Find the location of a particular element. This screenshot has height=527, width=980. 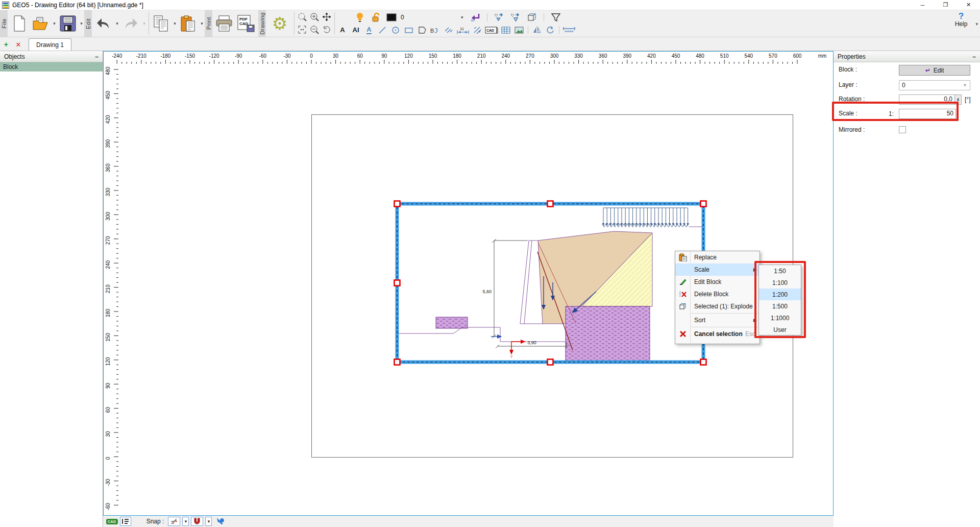

objects-panel-title: Objects is located at coordinates (14, 57).